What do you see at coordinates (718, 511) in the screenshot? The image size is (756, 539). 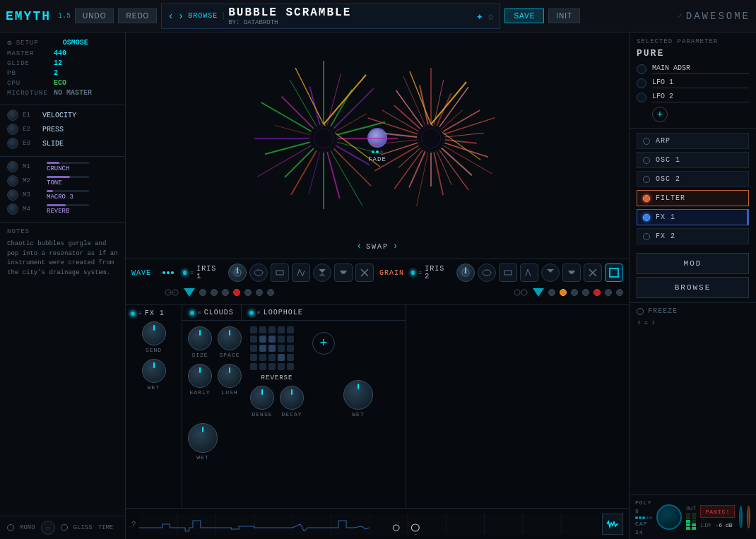 I see `panic-button: PANIC!` at bounding box center [718, 511].